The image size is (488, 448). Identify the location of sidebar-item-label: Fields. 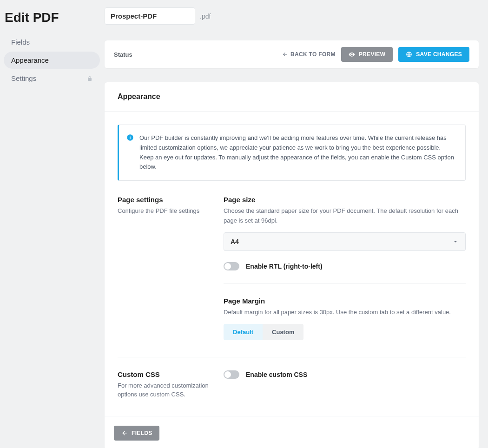
(20, 42).